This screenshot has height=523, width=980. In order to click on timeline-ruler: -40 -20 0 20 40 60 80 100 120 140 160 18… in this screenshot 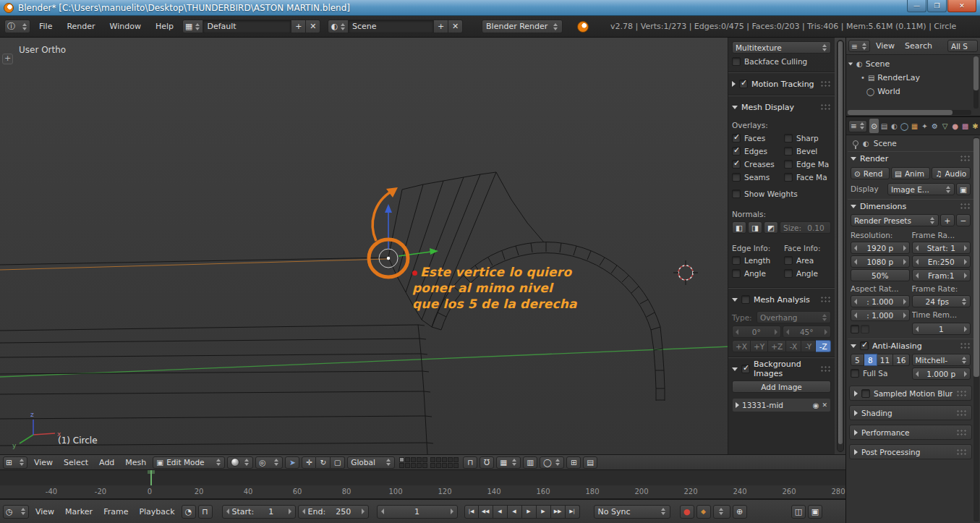, I will do `click(422, 485)`.